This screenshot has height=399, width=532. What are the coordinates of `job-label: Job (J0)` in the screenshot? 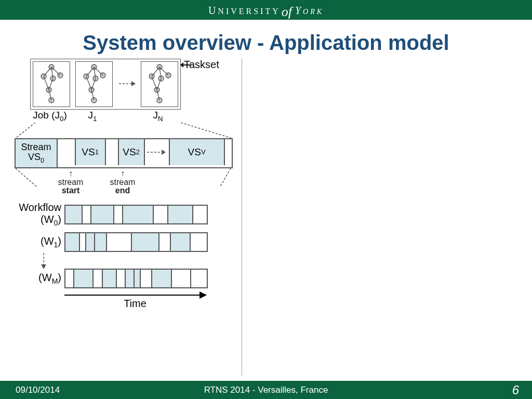 It's located at (50, 116).